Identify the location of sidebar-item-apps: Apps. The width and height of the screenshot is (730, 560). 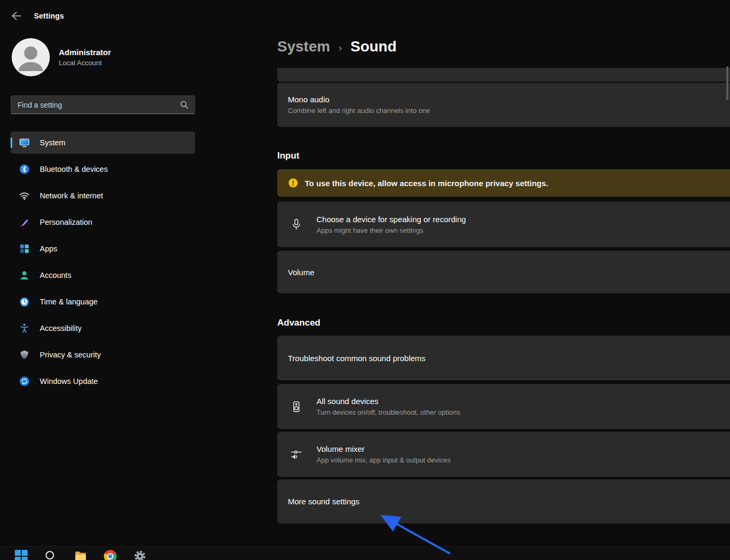
(103, 249).